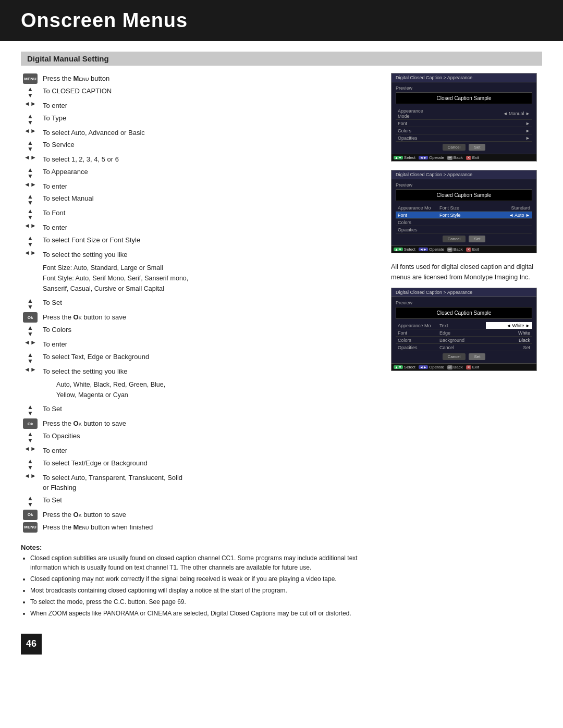  Describe the element at coordinates (198, 241) in the screenshot. I see `instruction-row: ▲▼ To select Font Size or Font Style` at that location.